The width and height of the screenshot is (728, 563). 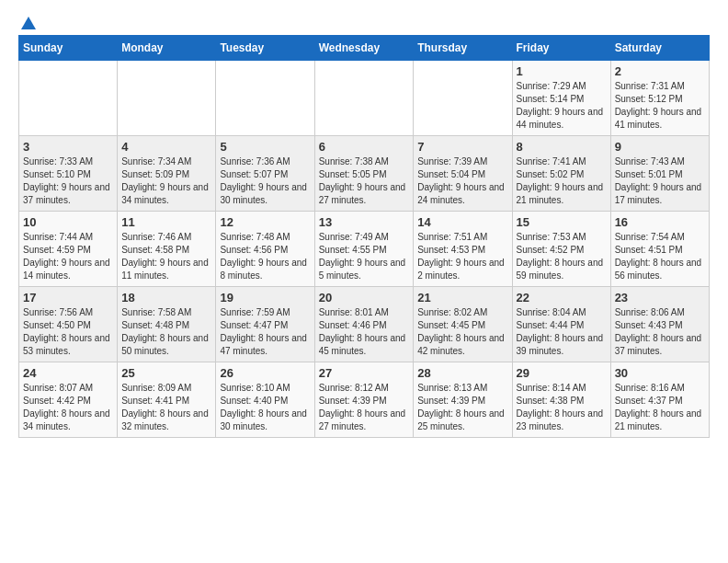 I want to click on calendar-cell: 23Sunrise: 8:06 AM Sunset: 4:43 PM Dayli…, so click(x=660, y=325).